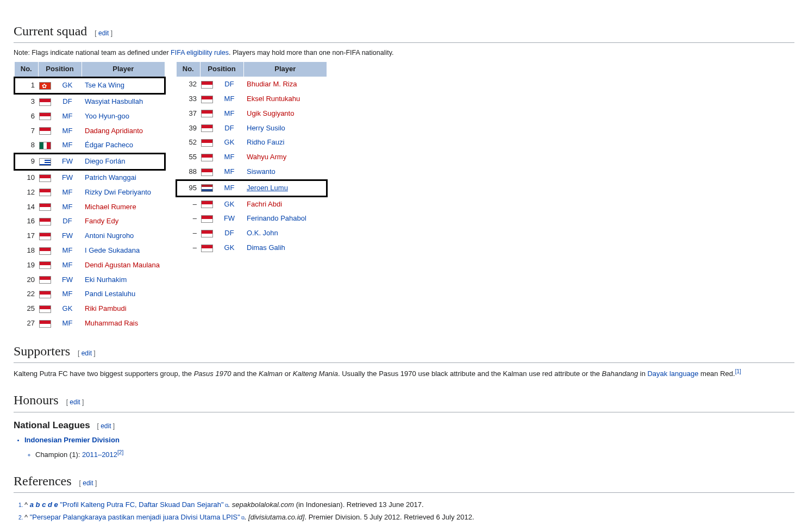 The height and width of the screenshot is (532, 808). I want to click on player-link: Ugik Sugiyanto, so click(271, 113).